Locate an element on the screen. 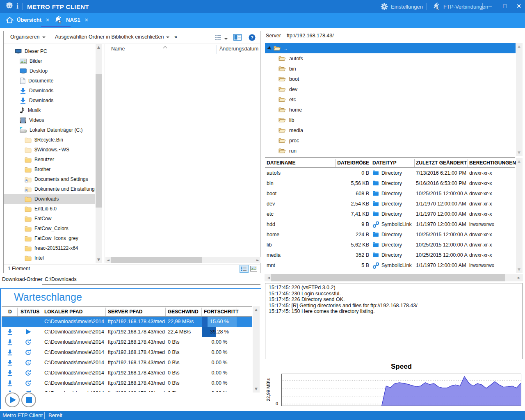 The height and width of the screenshot is (420, 525). ftp-column-header: DATEITYP is located at coordinates (384, 163).